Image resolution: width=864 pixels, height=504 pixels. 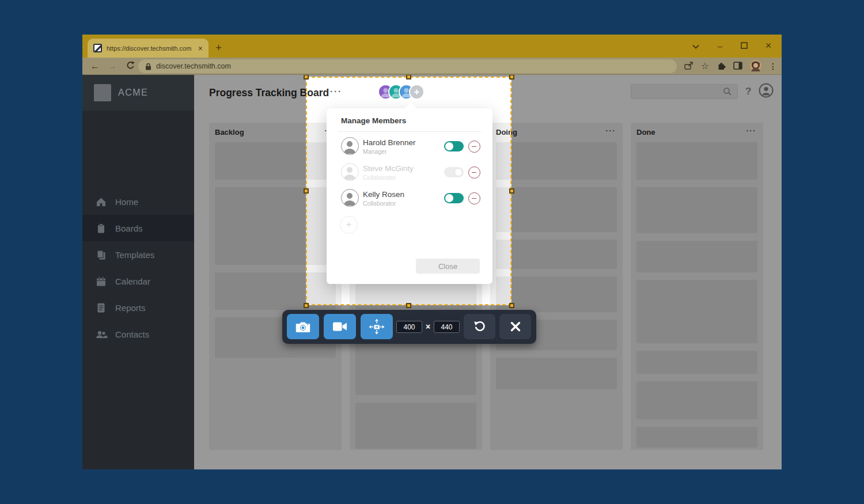 What do you see at coordinates (101, 281) in the screenshot?
I see `calendar-icon` at bounding box center [101, 281].